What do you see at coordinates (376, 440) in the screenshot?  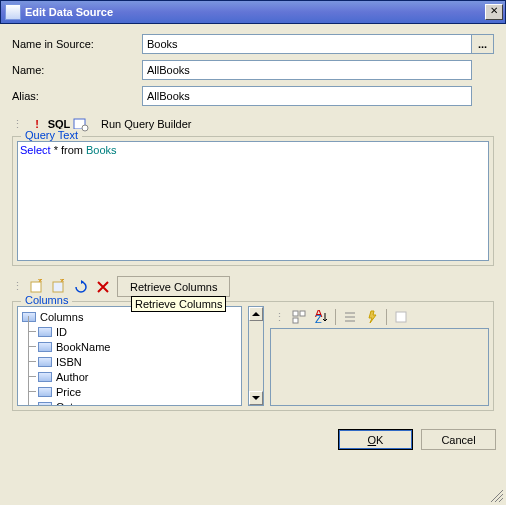 I see `ok-button: OK` at bounding box center [376, 440].